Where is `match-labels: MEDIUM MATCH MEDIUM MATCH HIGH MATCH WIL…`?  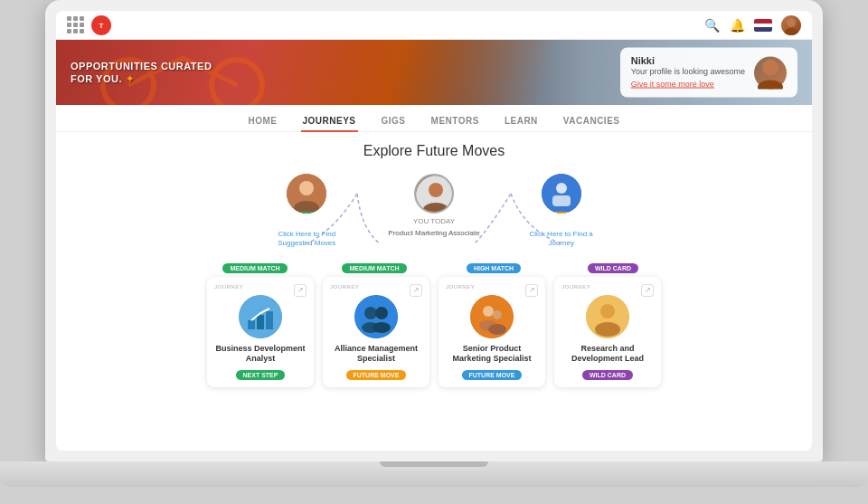
match-labels: MEDIUM MATCH MEDIUM MATCH HIGH MATCH WIL… is located at coordinates (434, 268).